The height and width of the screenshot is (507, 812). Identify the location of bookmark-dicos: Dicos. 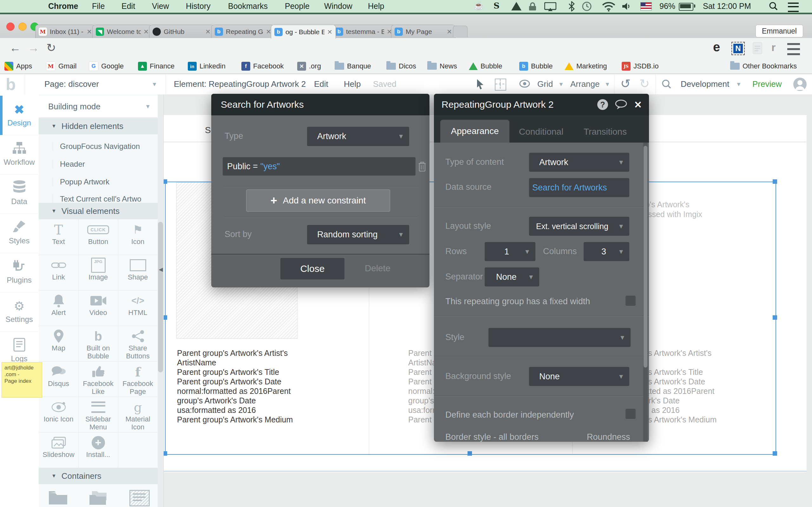
(401, 66).